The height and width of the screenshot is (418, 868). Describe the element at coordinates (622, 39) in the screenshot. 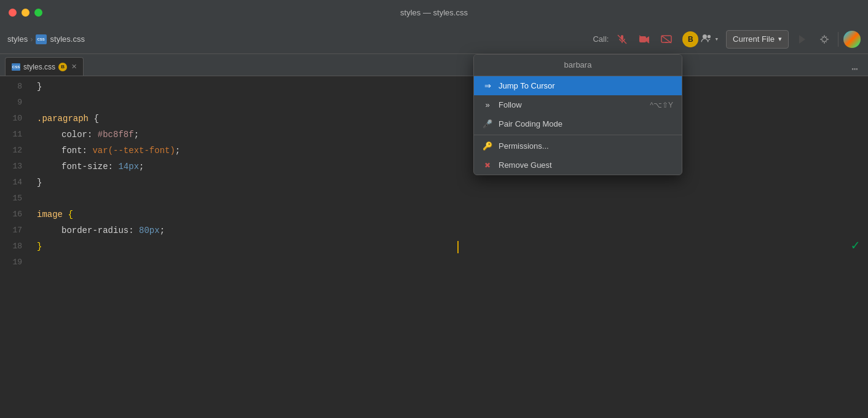

I see `mute-mic-button` at that location.